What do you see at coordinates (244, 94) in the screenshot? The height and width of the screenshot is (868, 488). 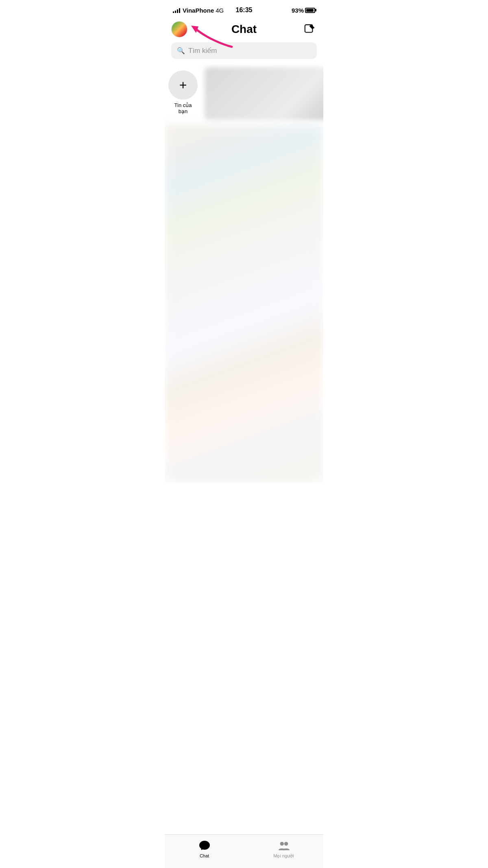 I see `stories-section: + Tin của bạn` at bounding box center [244, 94].